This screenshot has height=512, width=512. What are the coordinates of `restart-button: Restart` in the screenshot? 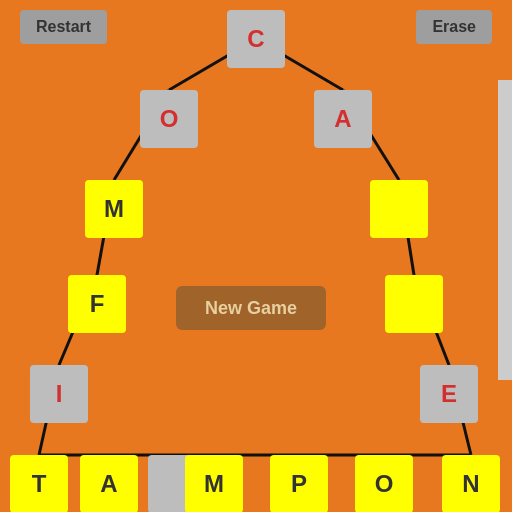 It's located at (64, 27).